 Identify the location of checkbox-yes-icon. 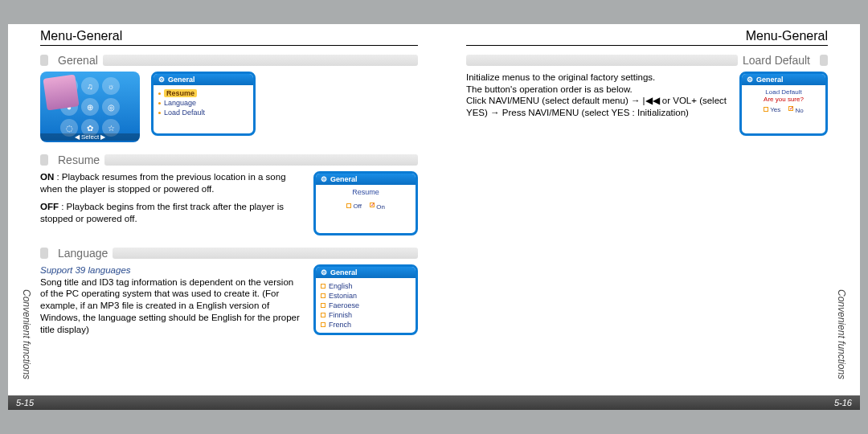
(766, 109).